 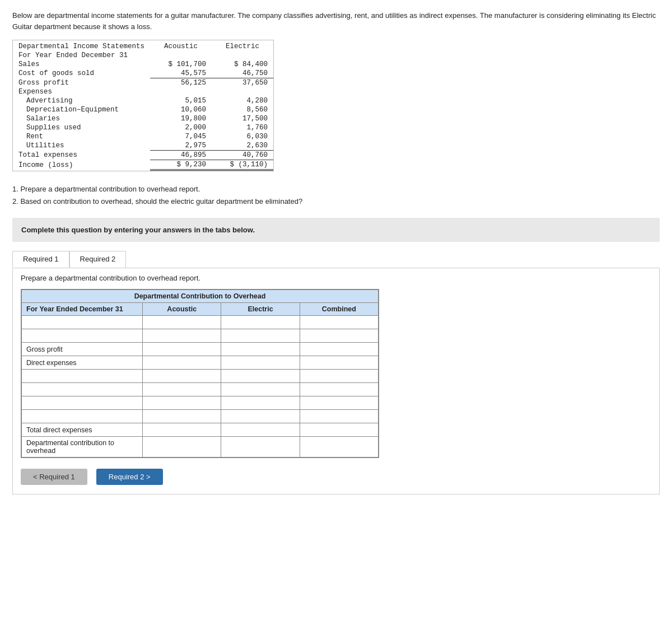 What do you see at coordinates (181, 430) in the screenshot?
I see `input-acoustic-total` at bounding box center [181, 430].